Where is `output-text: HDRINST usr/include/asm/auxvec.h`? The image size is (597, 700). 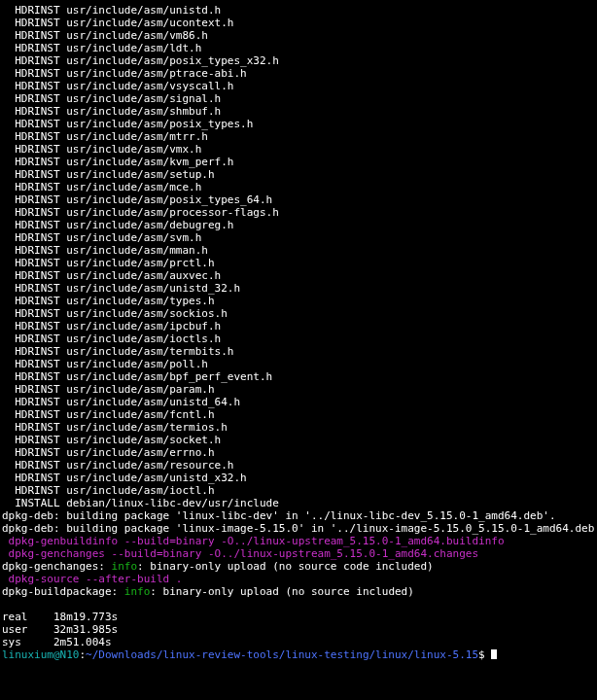 output-text: HDRINST usr/include/asm/auxvec.h is located at coordinates (111, 276).